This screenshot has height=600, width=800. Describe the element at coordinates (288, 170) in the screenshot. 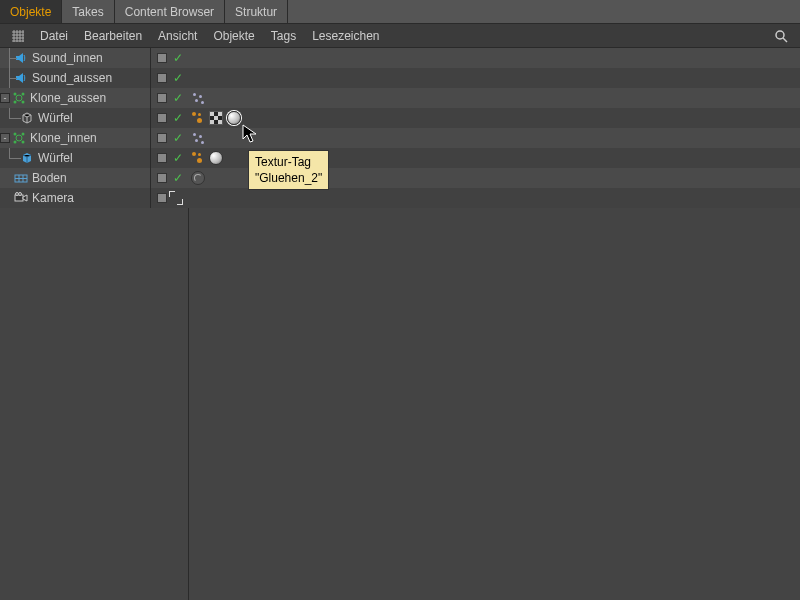

I see `tooltip: Textur-Tag "Gluehen_2"` at that location.